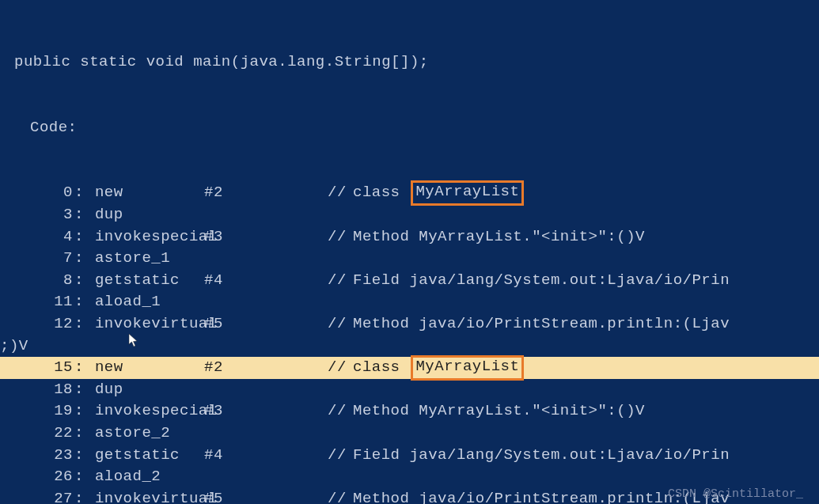 The width and height of the screenshot is (819, 504). I want to click on bytecode-row: 3: dup, so click(410, 215).